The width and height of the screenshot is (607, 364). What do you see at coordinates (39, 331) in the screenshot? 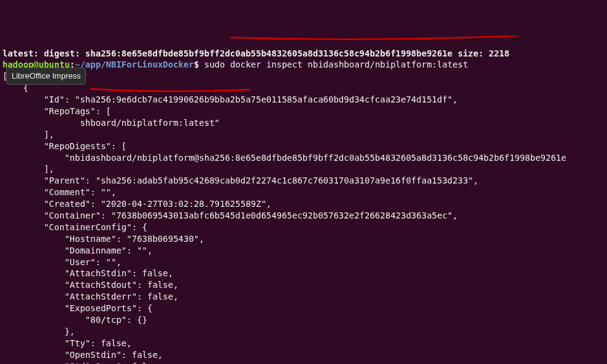
I see `json-line: },` at bounding box center [39, 331].